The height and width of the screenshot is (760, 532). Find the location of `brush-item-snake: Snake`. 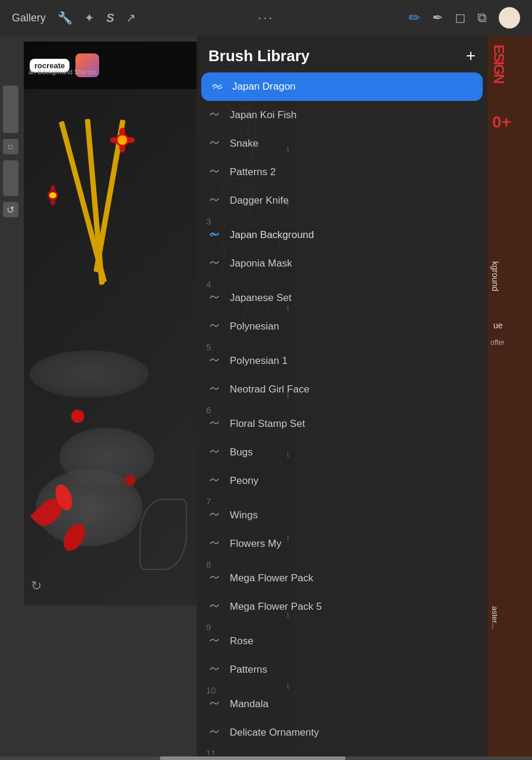

brush-item-snake: Snake is located at coordinates (342, 144).